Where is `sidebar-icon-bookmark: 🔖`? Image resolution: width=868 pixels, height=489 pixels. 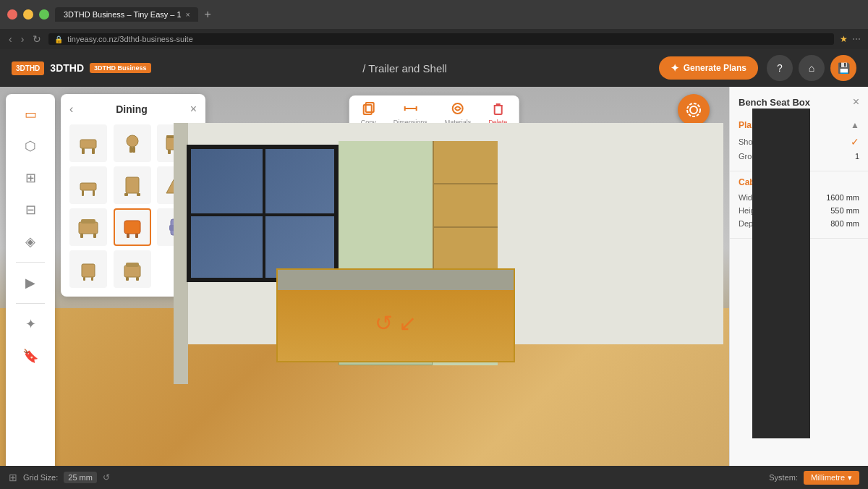
sidebar-icon-bookmark: 🔖 is located at coordinates (30, 356).